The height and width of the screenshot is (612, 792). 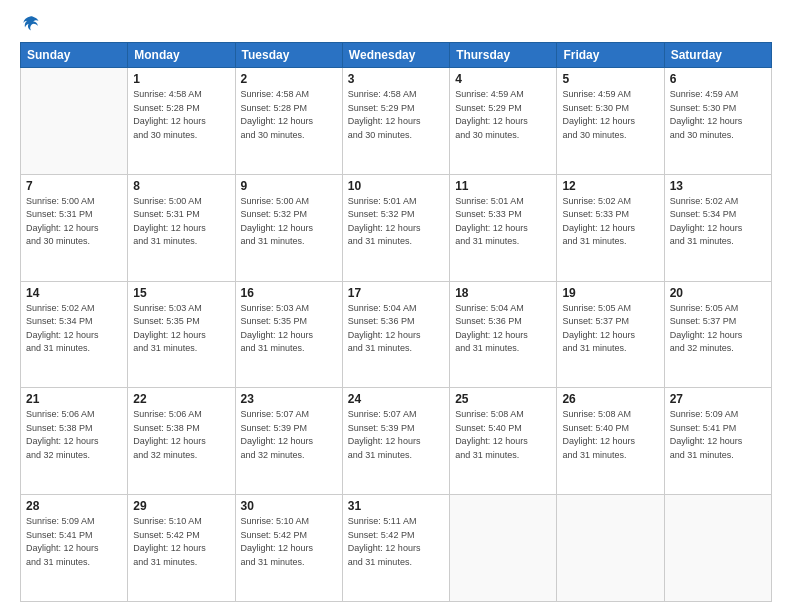 I want to click on day-info: Sunrise: 4:59 AM Sunset: 5:30 PM Dayligh…, so click(x=610, y=115).